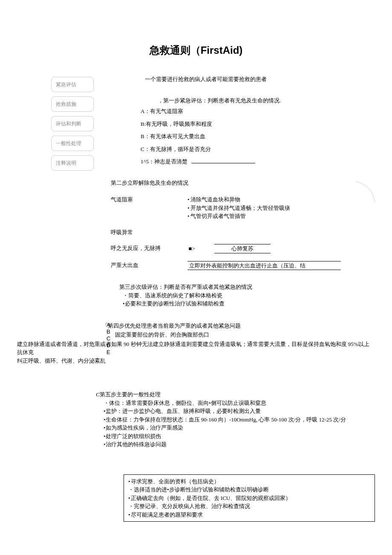 The image size is (392, 555). What do you see at coordinates (220, 50) in the screenshot?
I see `title-en-part: FirstAid` at bounding box center [220, 50].